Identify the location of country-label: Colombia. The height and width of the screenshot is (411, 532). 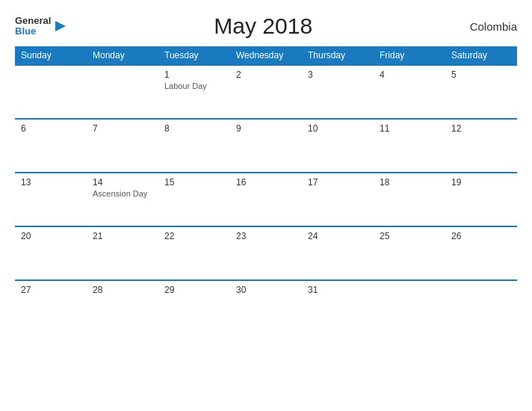
(487, 27).